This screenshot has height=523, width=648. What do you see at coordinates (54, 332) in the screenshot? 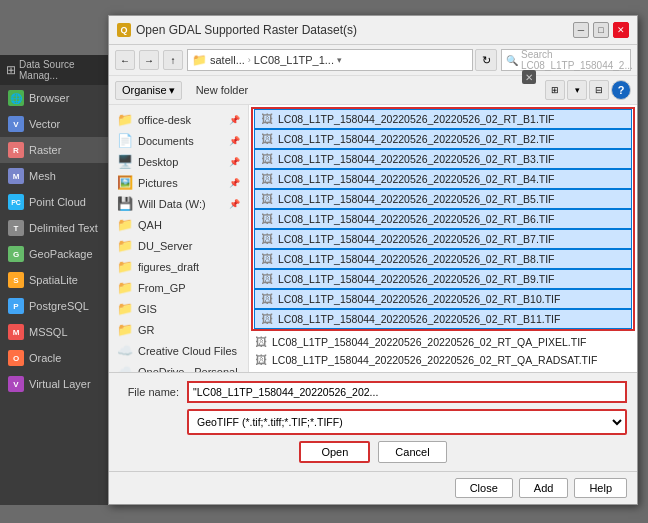
I see `sidebar-item-mssql: M MSSQL` at bounding box center [54, 332].